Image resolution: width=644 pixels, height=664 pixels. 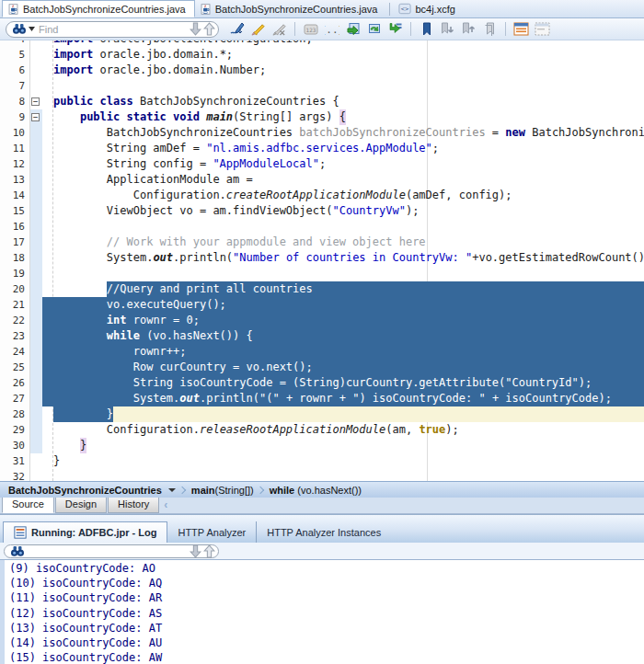 What do you see at coordinates (322, 101) in the screenshot?
I see `code-line: 8−public class BatchJobSynchronizeCountr…` at bounding box center [322, 101].